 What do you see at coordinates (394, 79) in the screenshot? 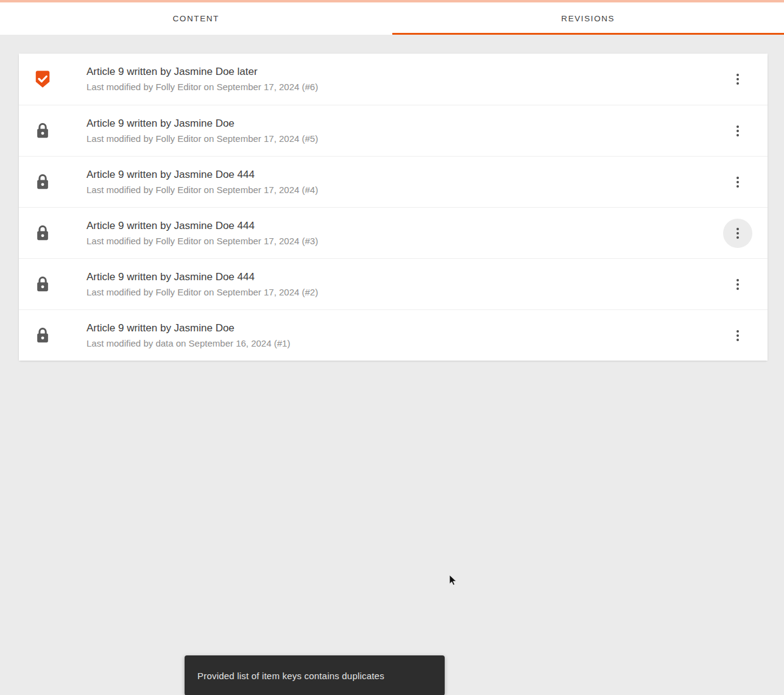
I see `revision-list-item: Article 9 written by Jasmine Doe later L…` at bounding box center [394, 79].